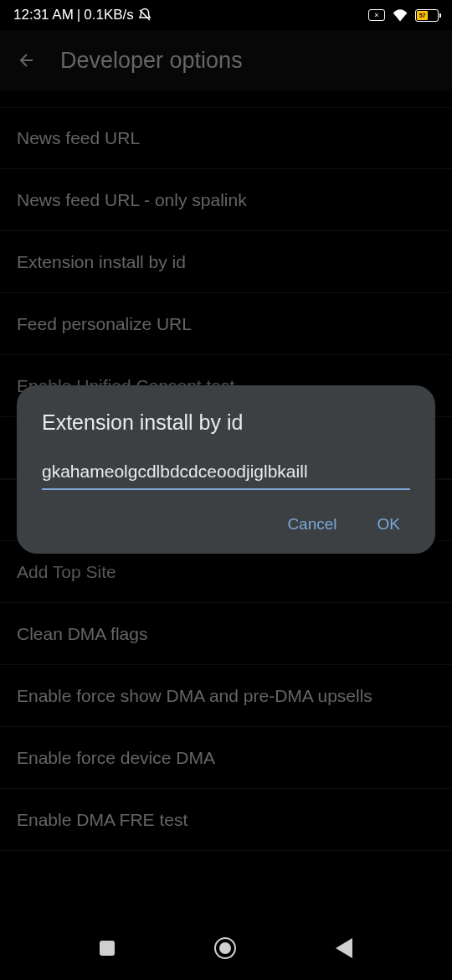 This screenshot has width=452, height=980. What do you see at coordinates (226, 422) in the screenshot?
I see `dialog-title: Extension install by id` at bounding box center [226, 422].